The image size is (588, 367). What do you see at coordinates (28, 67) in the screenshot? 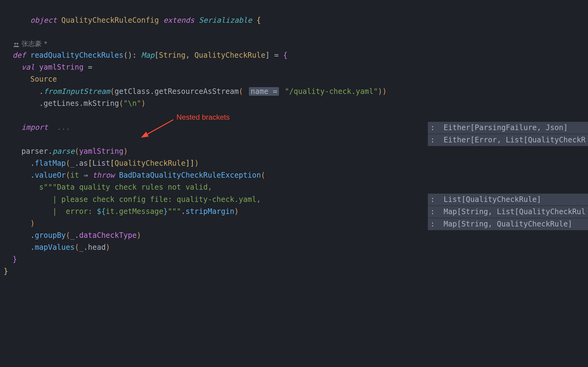
I see `keyword-val: val` at bounding box center [28, 67].